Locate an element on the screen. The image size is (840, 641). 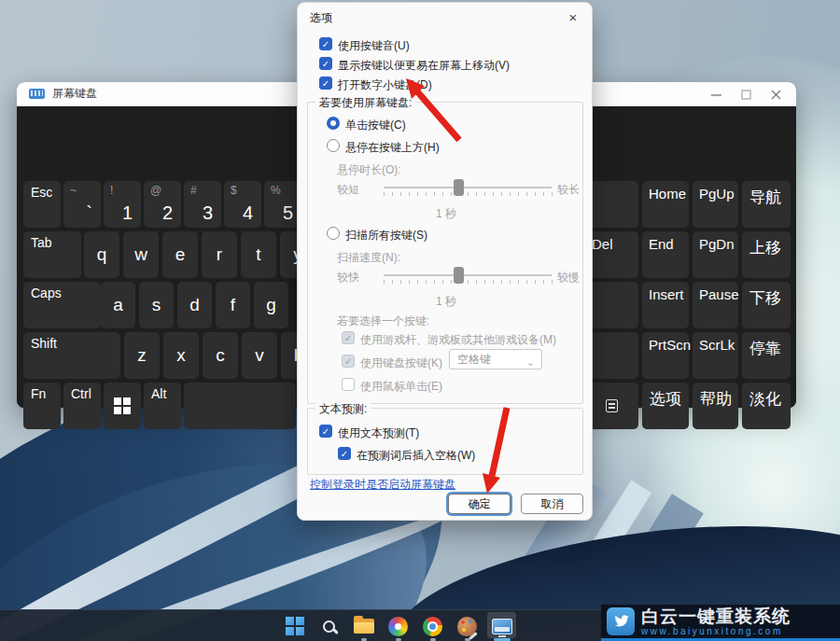
key-tab: Tab is located at coordinates (52, 255).